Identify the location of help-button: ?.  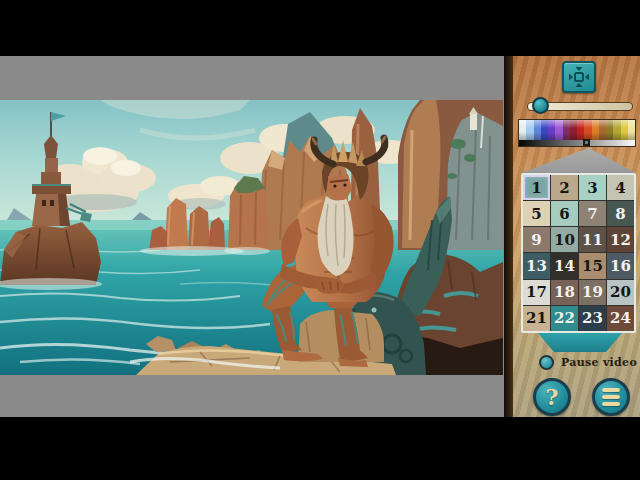
(552, 397).